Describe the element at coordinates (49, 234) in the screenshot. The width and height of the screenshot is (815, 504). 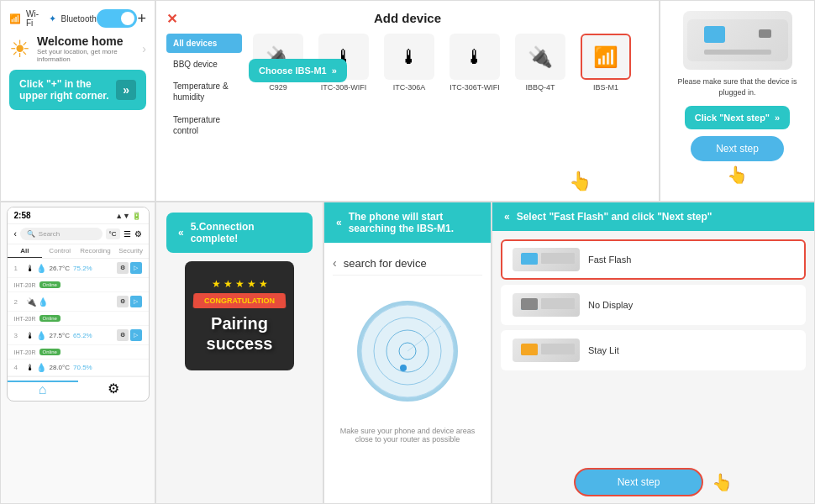
I see `search-placeholder: Search` at that location.